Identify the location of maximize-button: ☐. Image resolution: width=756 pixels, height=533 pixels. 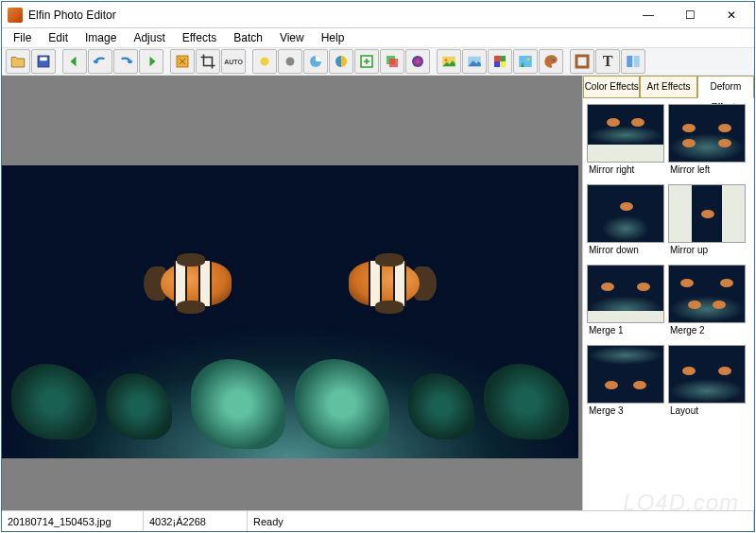
(690, 15).